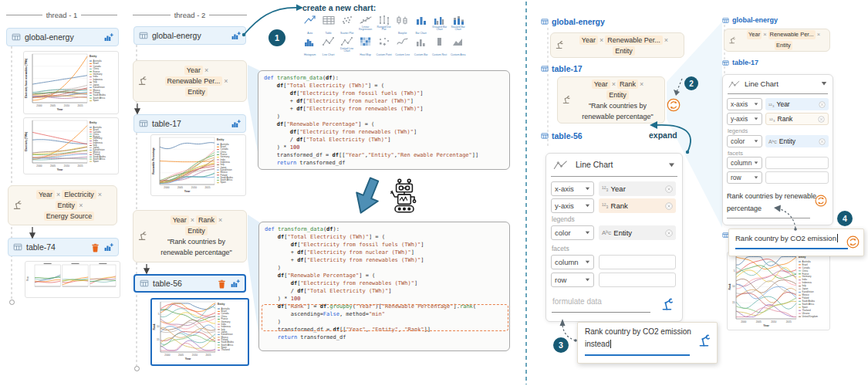 This screenshot has width=868, height=386. I want to click on y-axis-select: y-axis, so click(572, 205).